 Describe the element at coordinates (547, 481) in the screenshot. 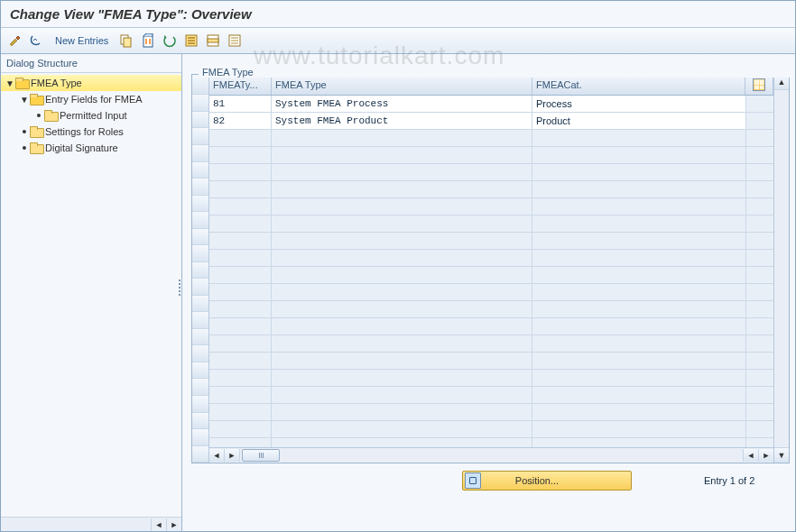

I see `position-button: Position...` at that location.